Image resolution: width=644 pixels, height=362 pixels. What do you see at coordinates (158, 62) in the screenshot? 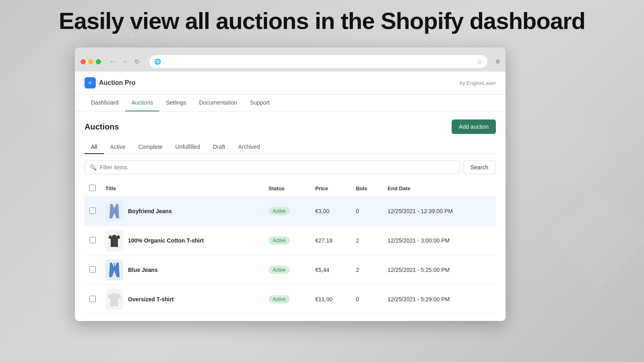
I see `globe-icon: 🌐` at bounding box center [158, 62].